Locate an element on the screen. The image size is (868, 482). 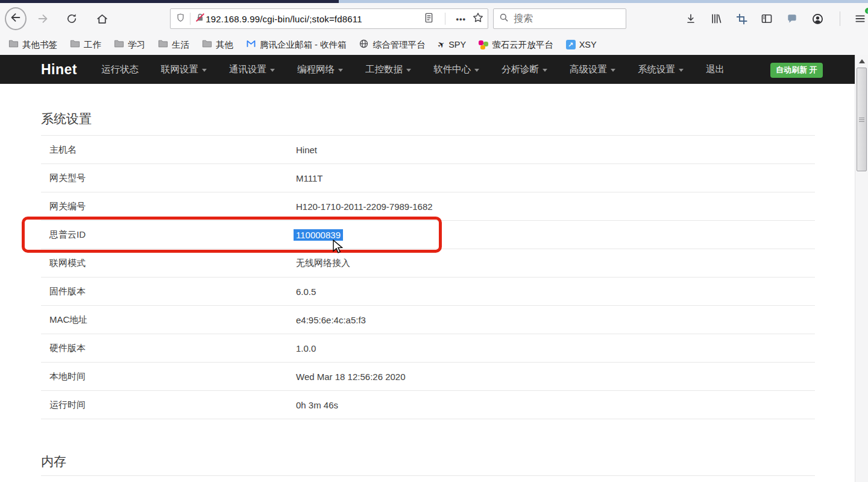
xsy-arrow-icon: ↗ is located at coordinates (571, 45).